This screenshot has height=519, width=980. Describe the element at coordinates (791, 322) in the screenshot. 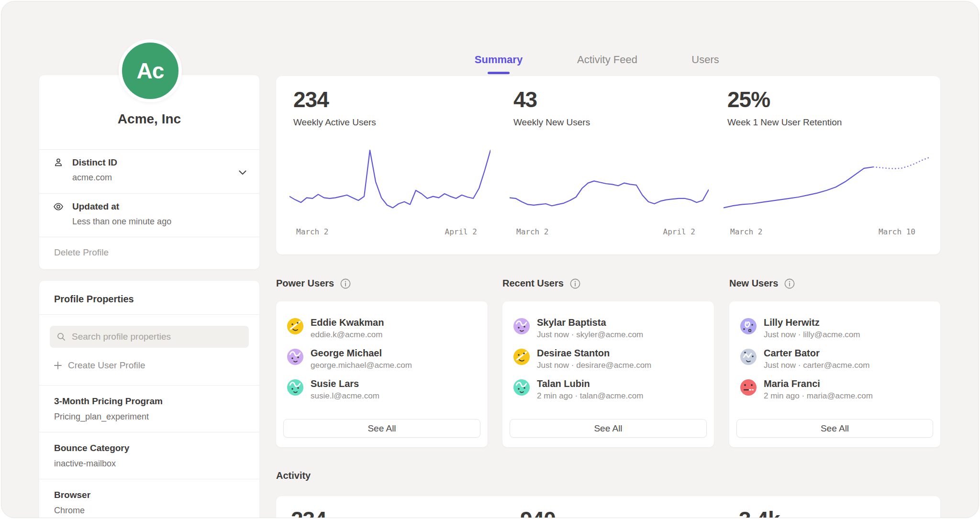

I see `user-name: Lilly Herwitz` at that location.